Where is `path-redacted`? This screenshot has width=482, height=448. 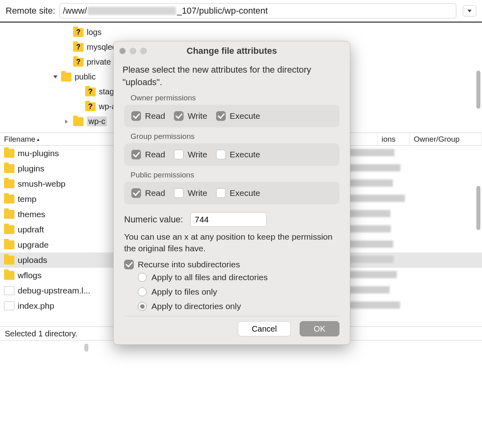
path-redacted is located at coordinates (132, 11).